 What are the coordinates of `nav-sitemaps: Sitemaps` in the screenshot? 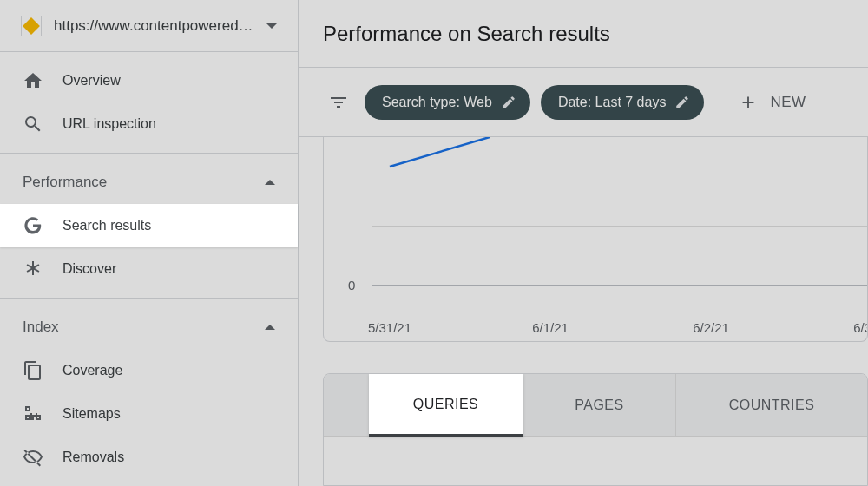 It's located at (149, 414).